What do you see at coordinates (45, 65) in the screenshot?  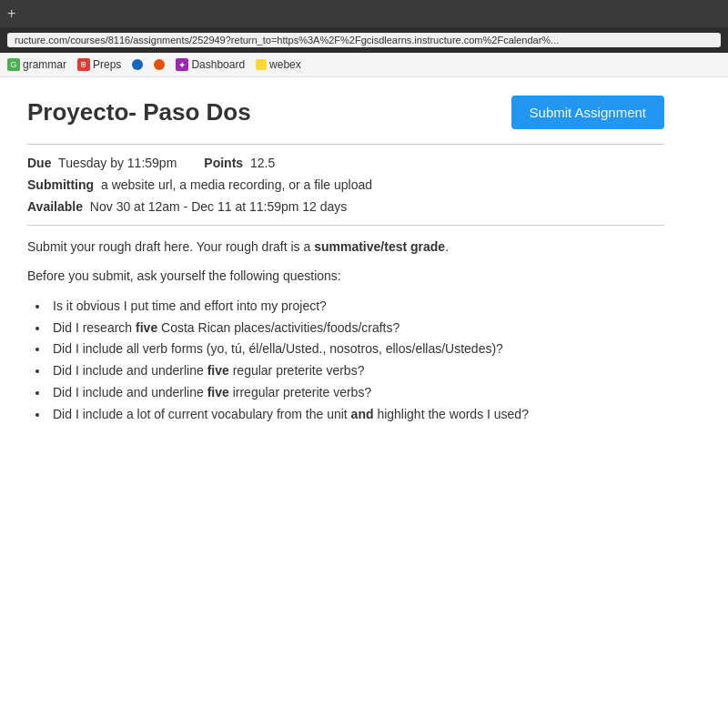 I see `bookmark-grammar-label: grammar` at bounding box center [45, 65].